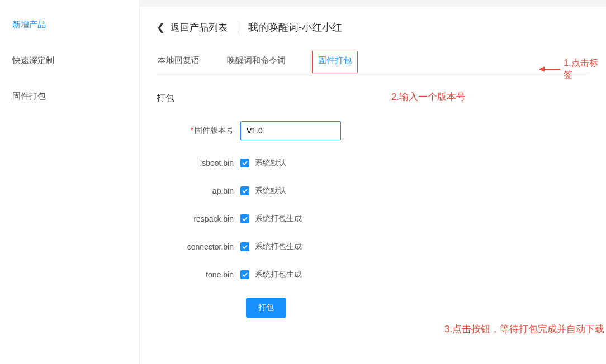  What do you see at coordinates (373, 308) in the screenshot?
I see `submit-row: 打包` at bounding box center [373, 308].